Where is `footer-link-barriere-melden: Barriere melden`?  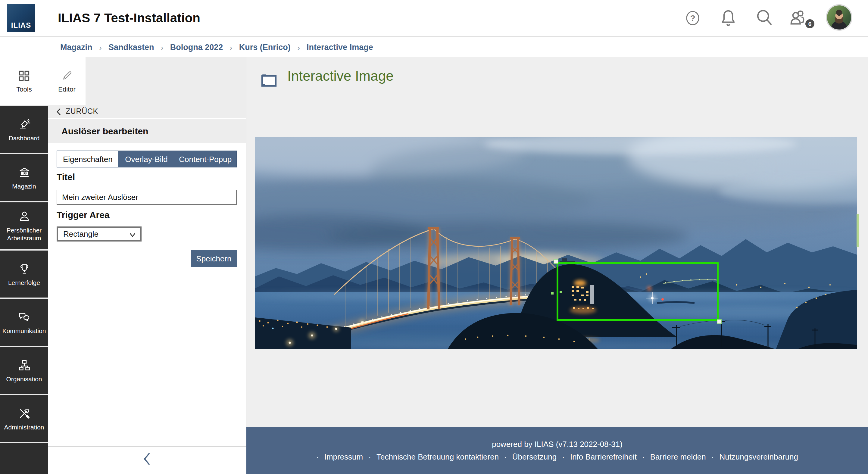
footer-link-barriere-melden: Barriere melden is located at coordinates (678, 457).